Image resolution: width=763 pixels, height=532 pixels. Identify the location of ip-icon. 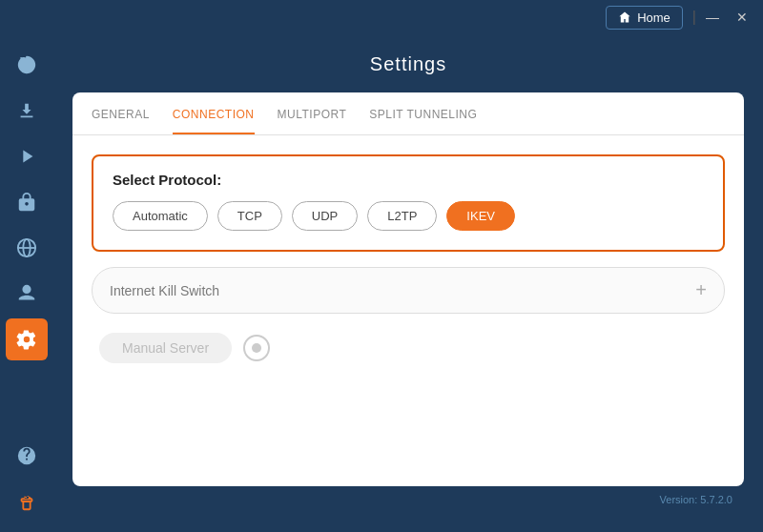
(27, 248).